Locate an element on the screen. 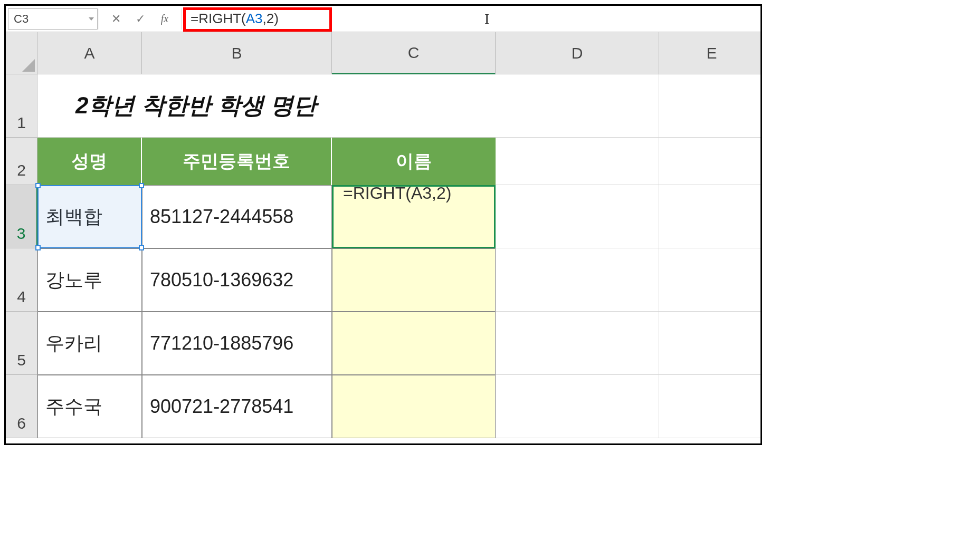  row-header-4: 4 is located at coordinates (22, 280).